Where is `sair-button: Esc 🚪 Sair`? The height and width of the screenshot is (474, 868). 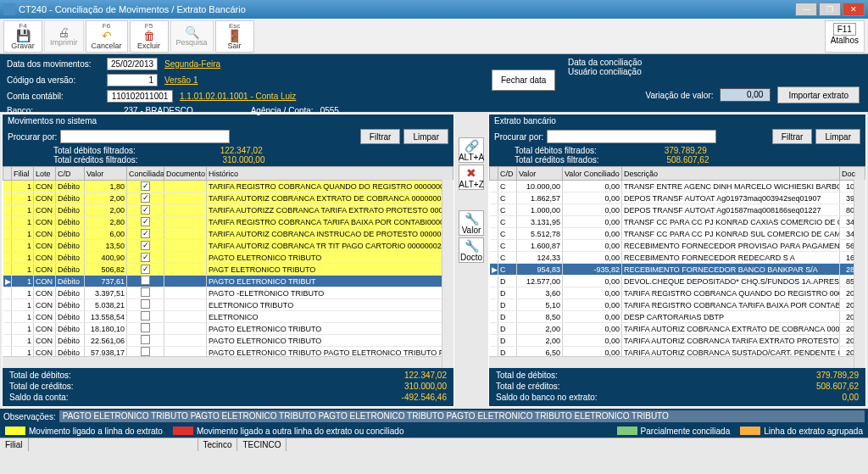 sair-button: Esc 🚪 Sair is located at coordinates (235, 36).